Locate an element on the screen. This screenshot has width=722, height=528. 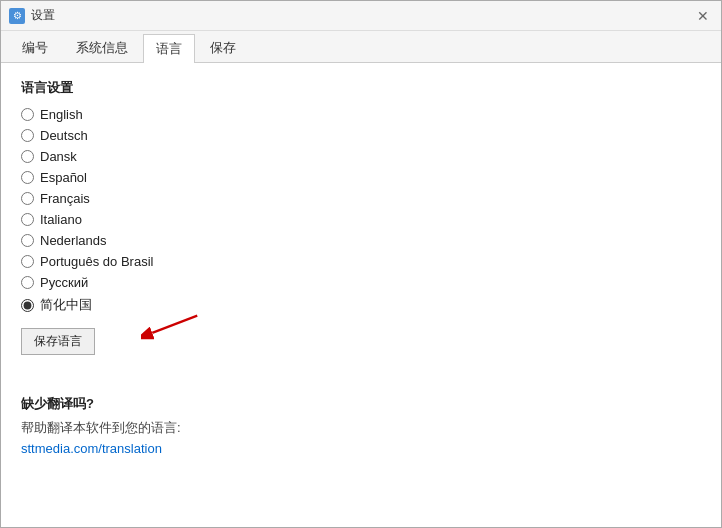
radio-label-it: Italiano is located at coordinates (61, 220).